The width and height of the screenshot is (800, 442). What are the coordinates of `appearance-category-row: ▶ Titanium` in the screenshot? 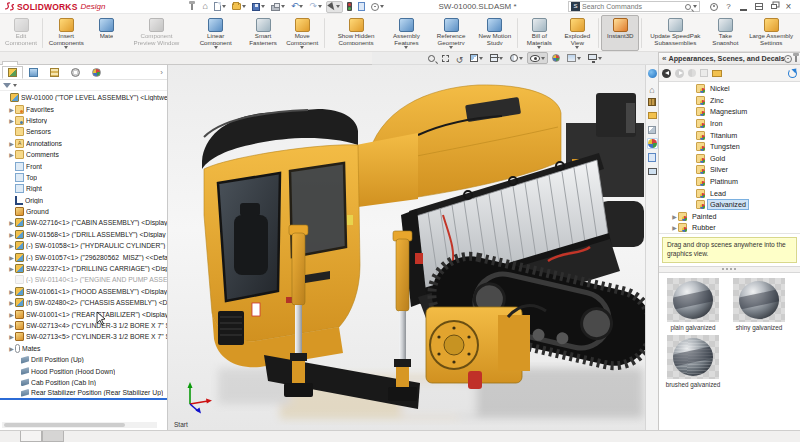 It's located at (730, 135).